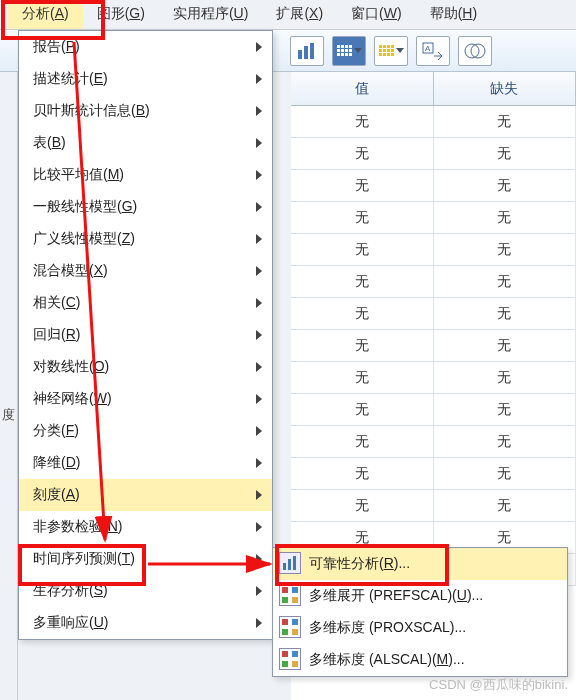 This screenshot has width=576, height=700. I want to click on bar-icon, so click(290, 563).